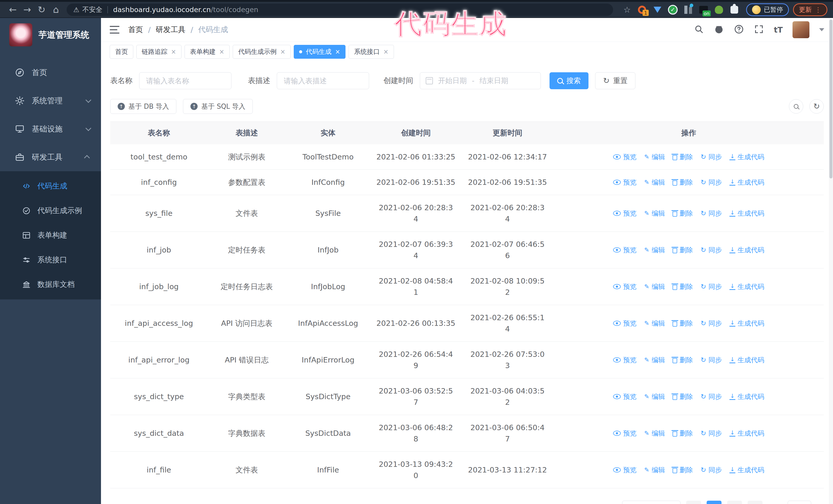 The width and height of the screenshot is (833, 504). Describe the element at coordinates (658, 10) in the screenshot. I see `extension-gem-icon` at that location.